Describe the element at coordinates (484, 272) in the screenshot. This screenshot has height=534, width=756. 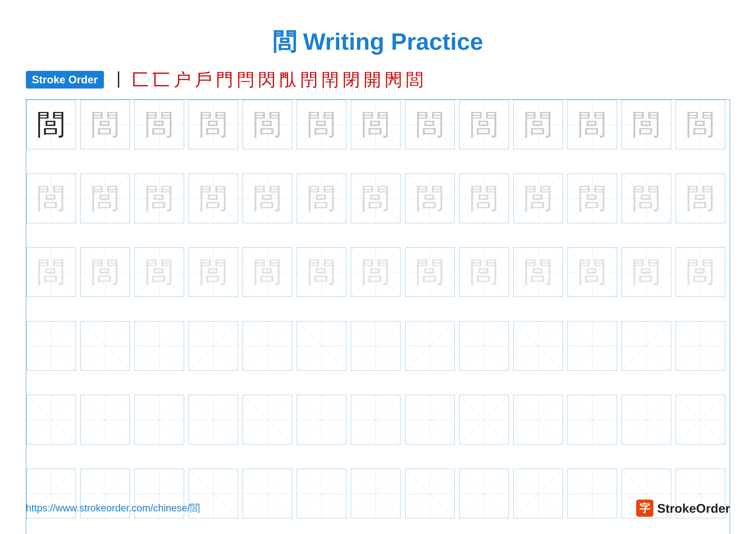
I see `grid-cell-r3c9: 閭` at that location.